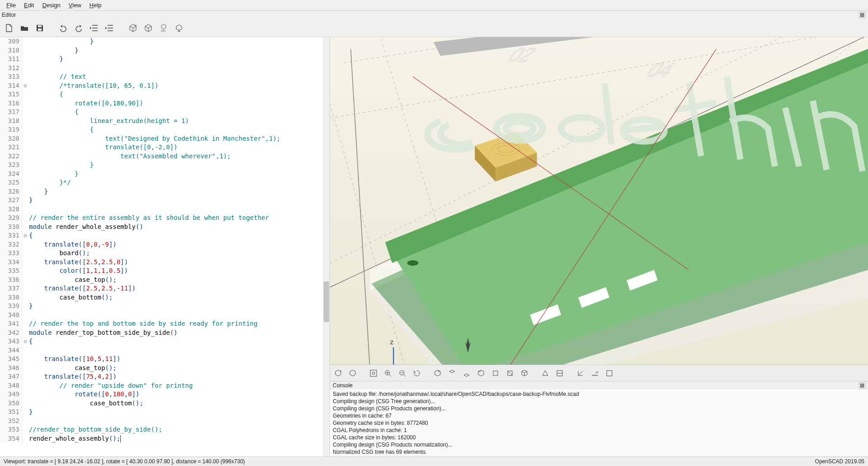  Describe the element at coordinates (353, 373) in the screenshot. I see `vt-render-icon` at that location.